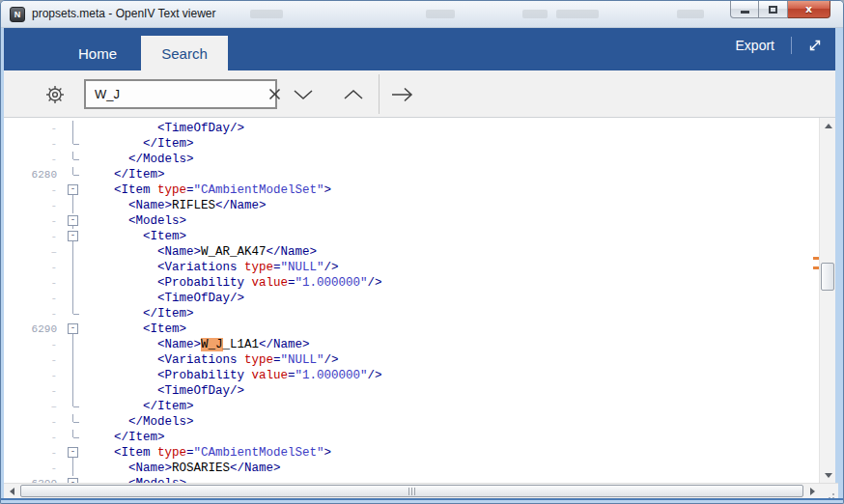 The width and height of the screenshot is (844, 504). I want to click on vertical-scrollbar, so click(827, 300).